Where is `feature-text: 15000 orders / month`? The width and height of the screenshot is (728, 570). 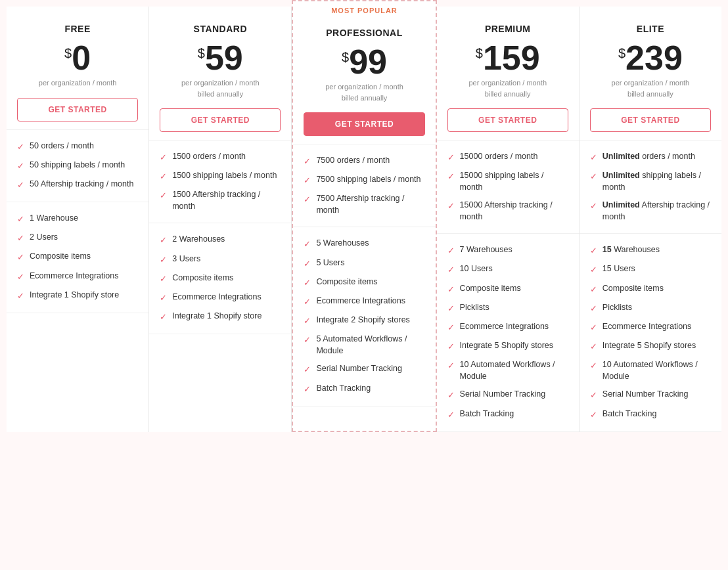 feature-text: 15000 orders / month is located at coordinates (499, 157).